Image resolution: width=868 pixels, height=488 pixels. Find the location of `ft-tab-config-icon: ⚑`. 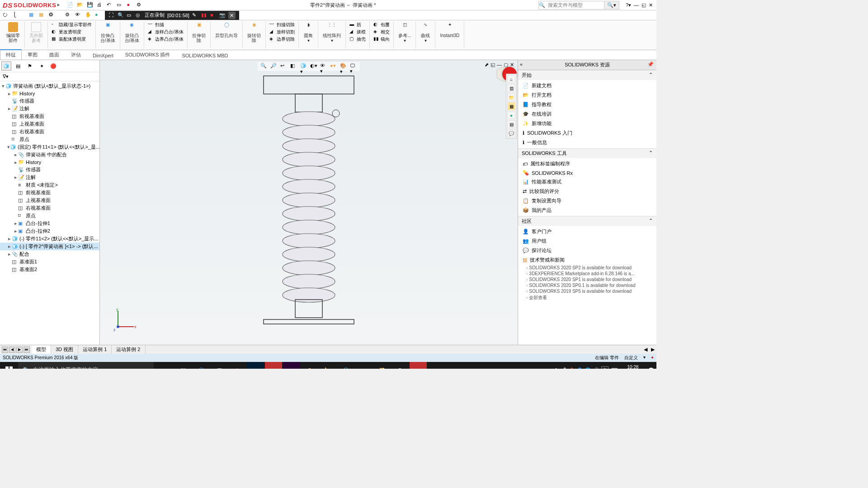

ft-tab-config-icon: ⚑ is located at coordinates (30, 66).